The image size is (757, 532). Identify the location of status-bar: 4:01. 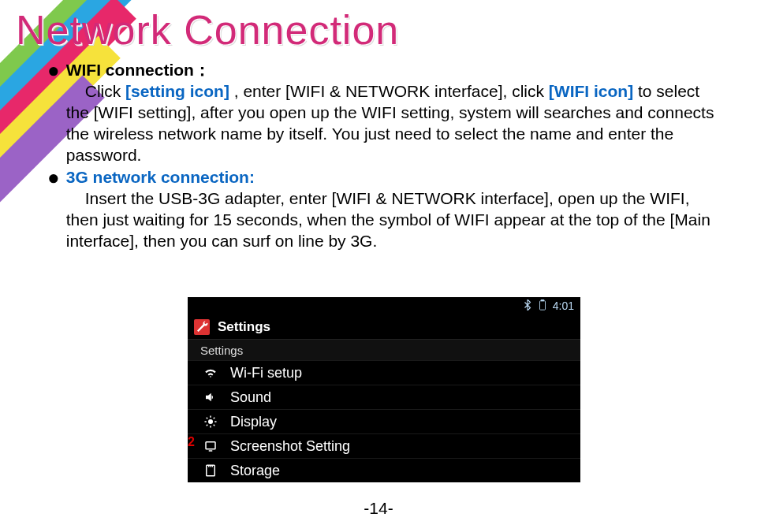
(384, 306).